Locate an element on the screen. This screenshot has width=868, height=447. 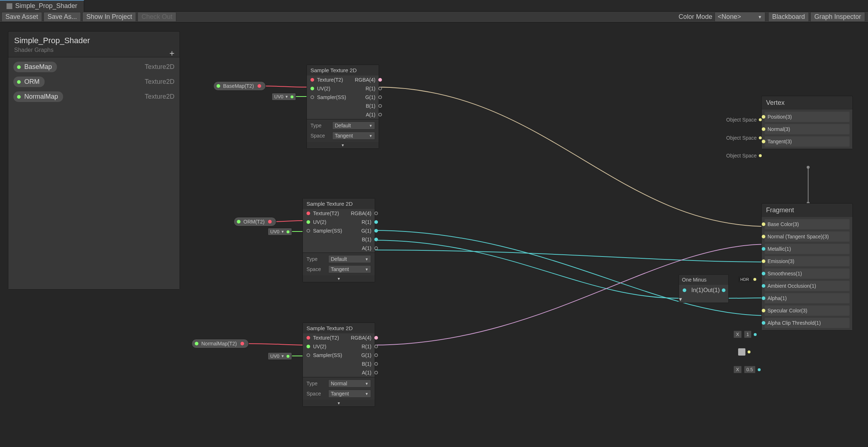
color-swatch is located at coordinates (742, 352).